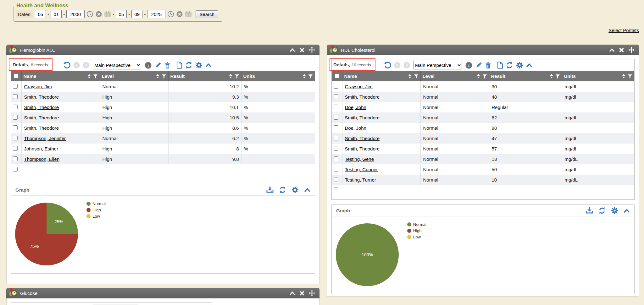  Describe the element at coordinates (360, 180) in the screenshot. I see `patient-name-link: Testing, Turner` at that location.